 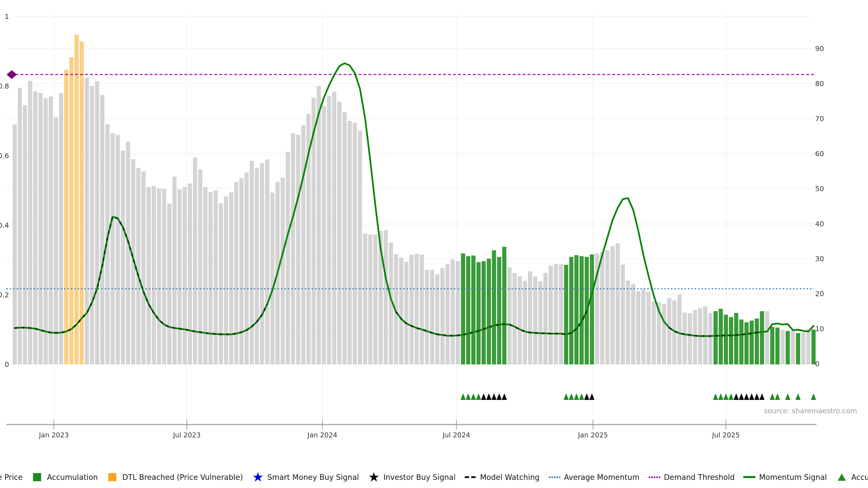 What do you see at coordinates (374, 477) in the screenshot?
I see `investor-buy-signal-star-icon` at bounding box center [374, 477].